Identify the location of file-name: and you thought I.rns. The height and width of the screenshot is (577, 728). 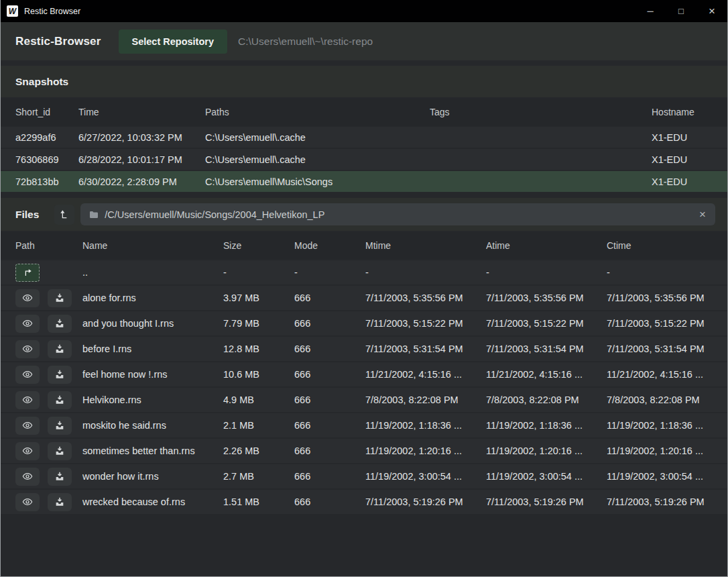
(153, 323).